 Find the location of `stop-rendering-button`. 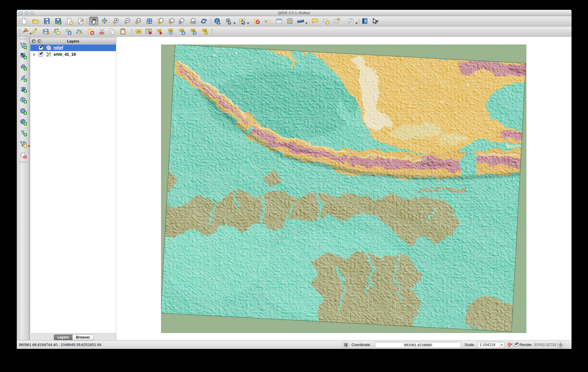

stop-rendering-button is located at coordinates (510, 345).